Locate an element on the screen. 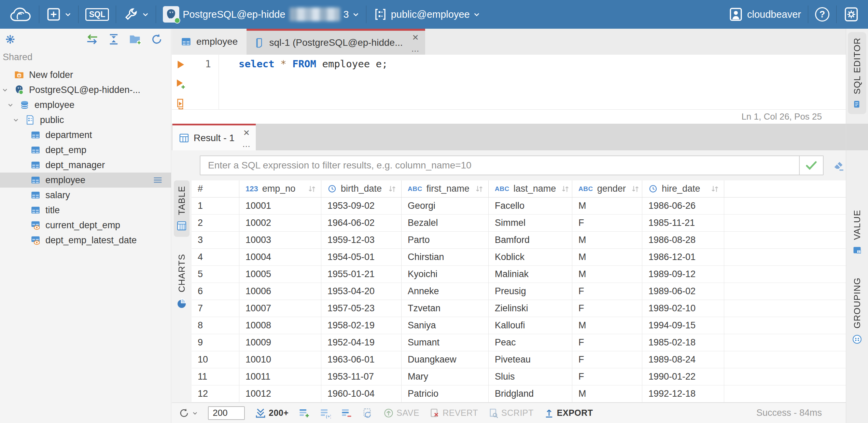  tab-menu-icon: ... is located at coordinates (415, 49).